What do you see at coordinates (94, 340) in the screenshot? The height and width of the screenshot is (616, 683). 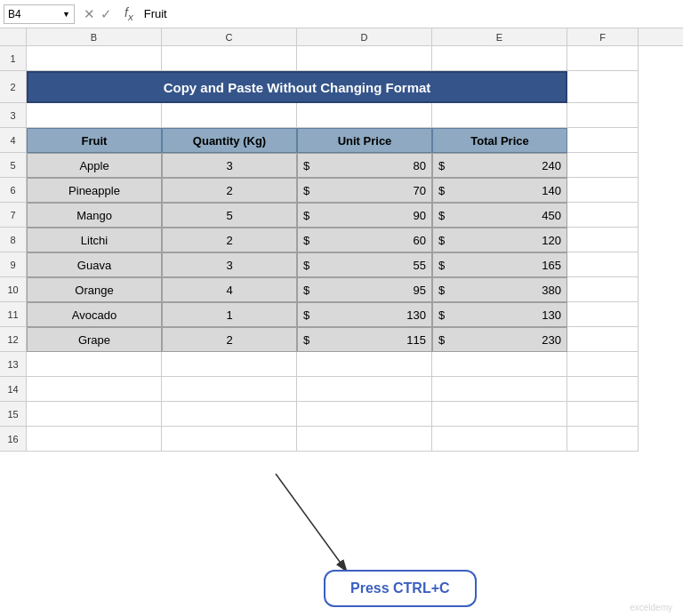 I see `cell-fruit-12: Grape` at bounding box center [94, 340].